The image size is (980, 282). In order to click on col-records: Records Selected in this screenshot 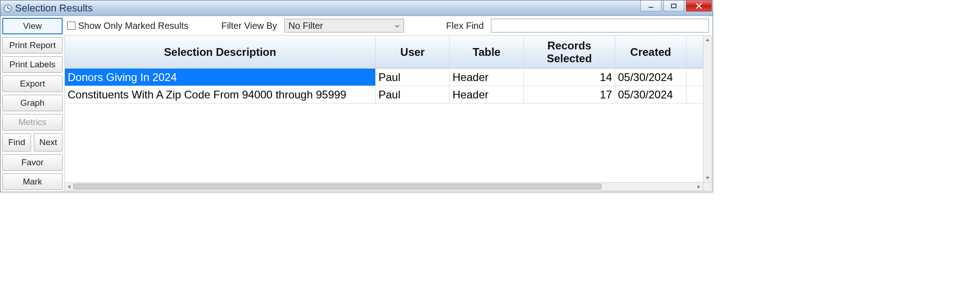, I will do `click(570, 52)`.